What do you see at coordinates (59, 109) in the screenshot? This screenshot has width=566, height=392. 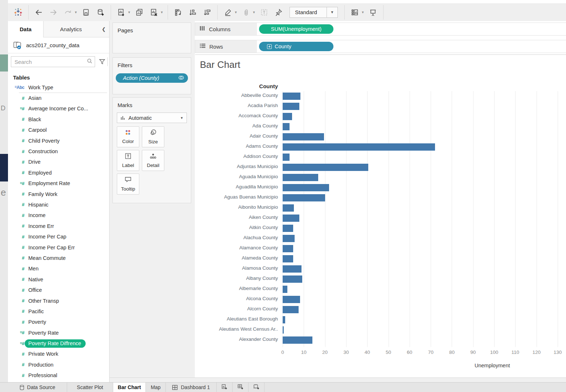 I see `field-average-income-per-co: =#Average Income per Co...` at bounding box center [59, 109].